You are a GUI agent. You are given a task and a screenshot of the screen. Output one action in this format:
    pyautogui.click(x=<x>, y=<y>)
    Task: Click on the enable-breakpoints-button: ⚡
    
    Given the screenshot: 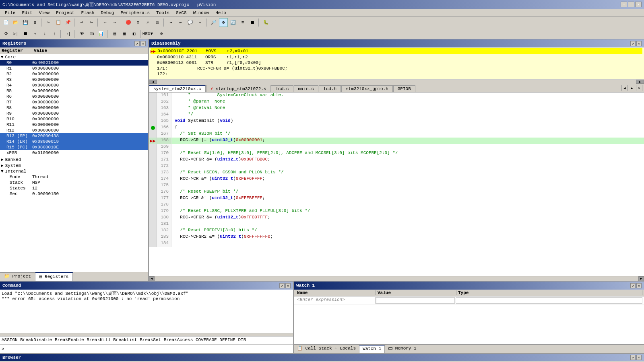 What is the action you would take?
    pyautogui.click(x=148, y=23)
    